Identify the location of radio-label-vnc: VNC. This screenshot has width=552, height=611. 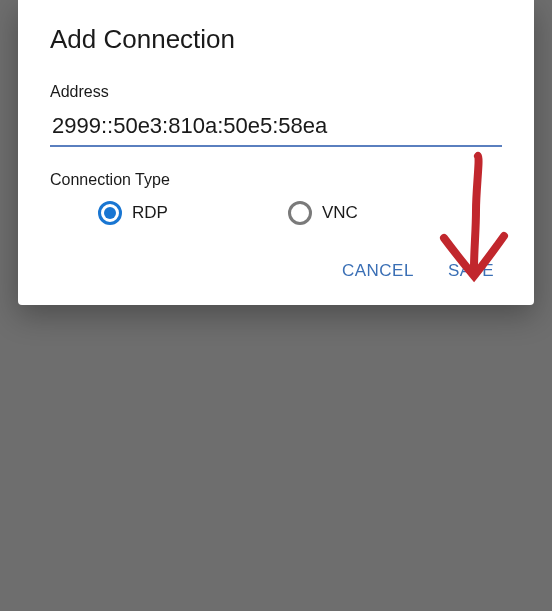
(340, 213).